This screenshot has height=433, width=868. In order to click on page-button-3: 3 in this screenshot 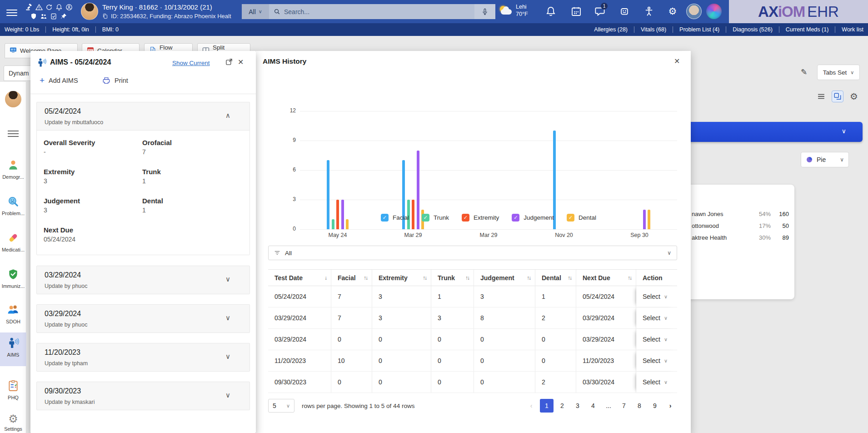, I will do `click(578, 406)`.